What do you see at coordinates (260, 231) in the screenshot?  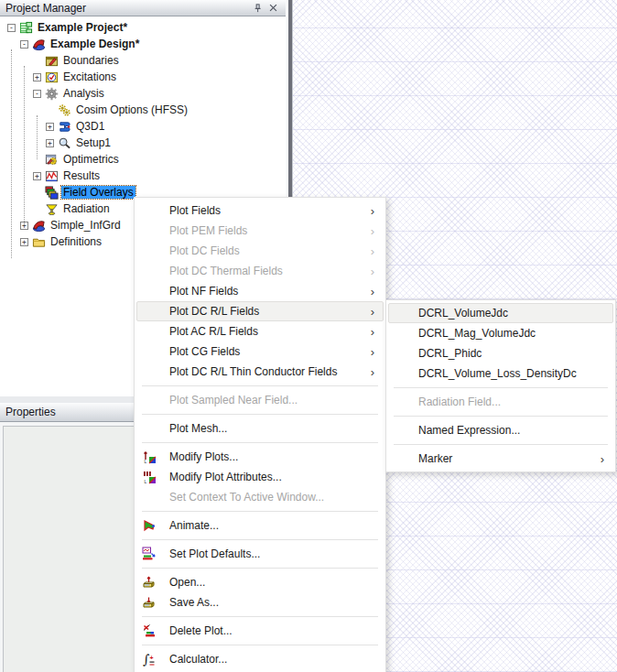 I see `menu-item-plot-pem-fields: Plot PEM Fields›` at bounding box center [260, 231].